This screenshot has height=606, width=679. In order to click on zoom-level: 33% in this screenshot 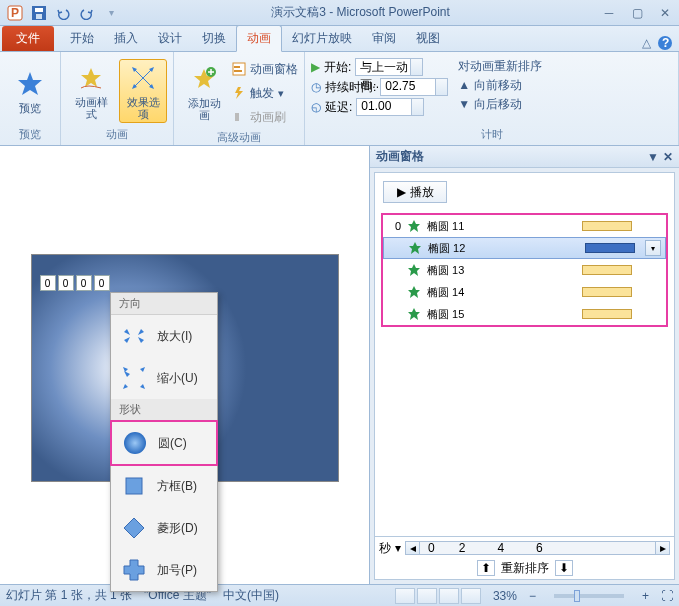, I will do `click(505, 596)`.